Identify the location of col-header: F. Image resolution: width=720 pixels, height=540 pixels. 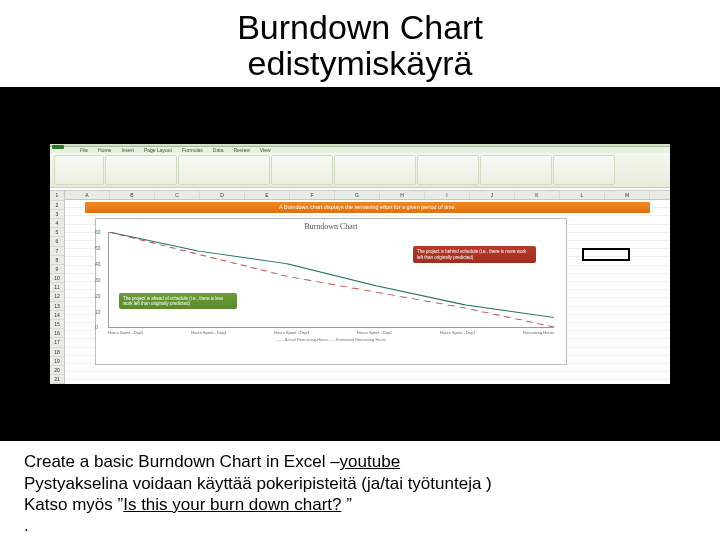
(312, 195).